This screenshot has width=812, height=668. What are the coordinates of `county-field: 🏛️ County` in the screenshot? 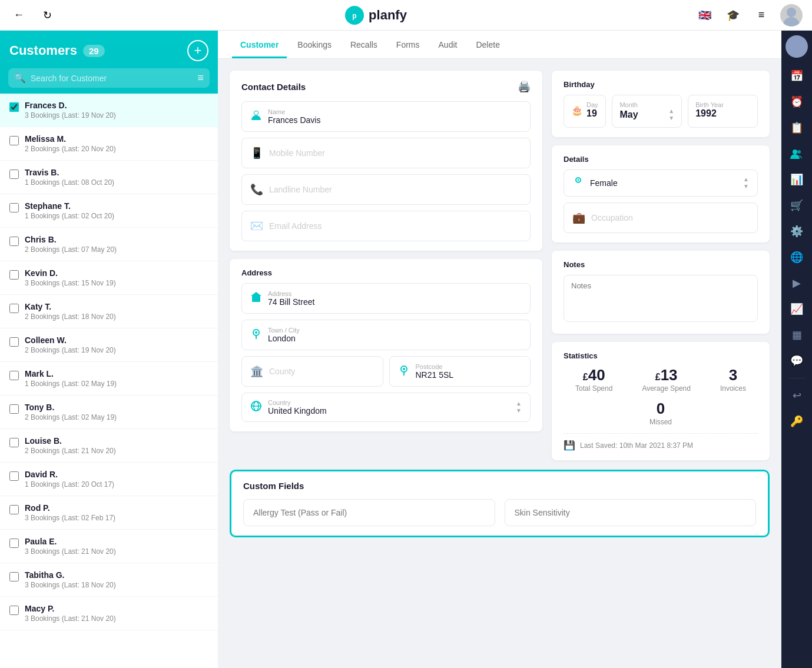 It's located at (312, 371).